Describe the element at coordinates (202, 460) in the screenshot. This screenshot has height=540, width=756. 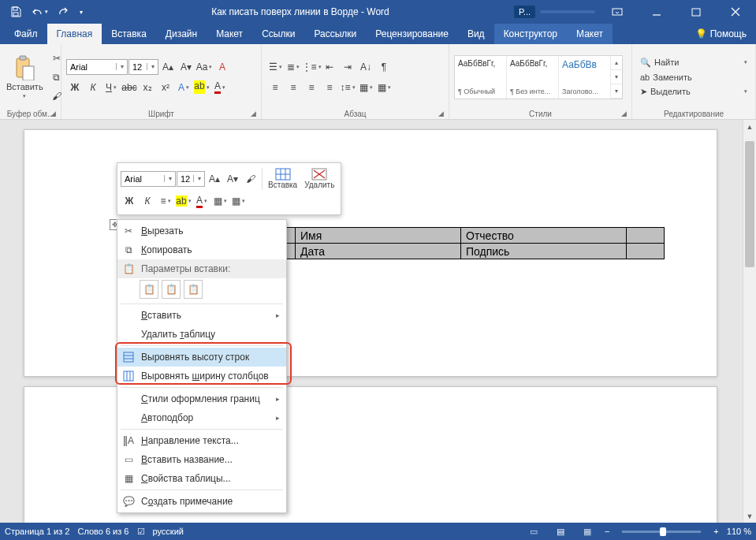
I see `ctx-insert-caption: ▭Вставить название...` at that location.